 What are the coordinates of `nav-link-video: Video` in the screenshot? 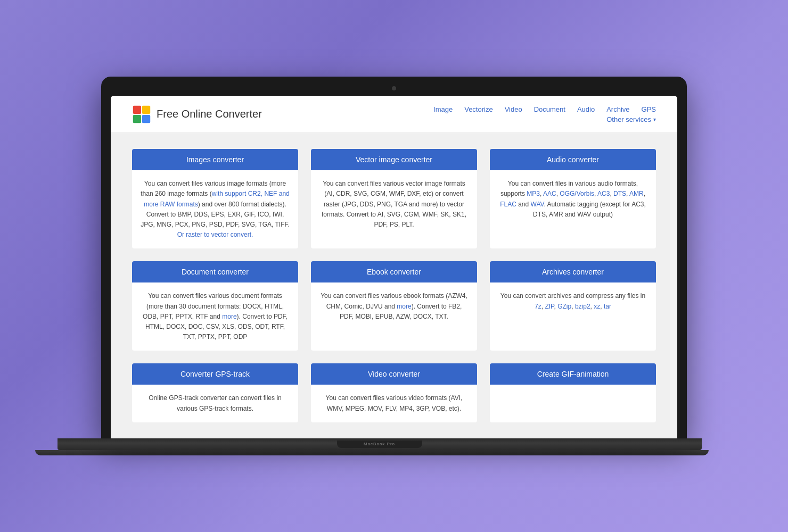 It's located at (513, 110).